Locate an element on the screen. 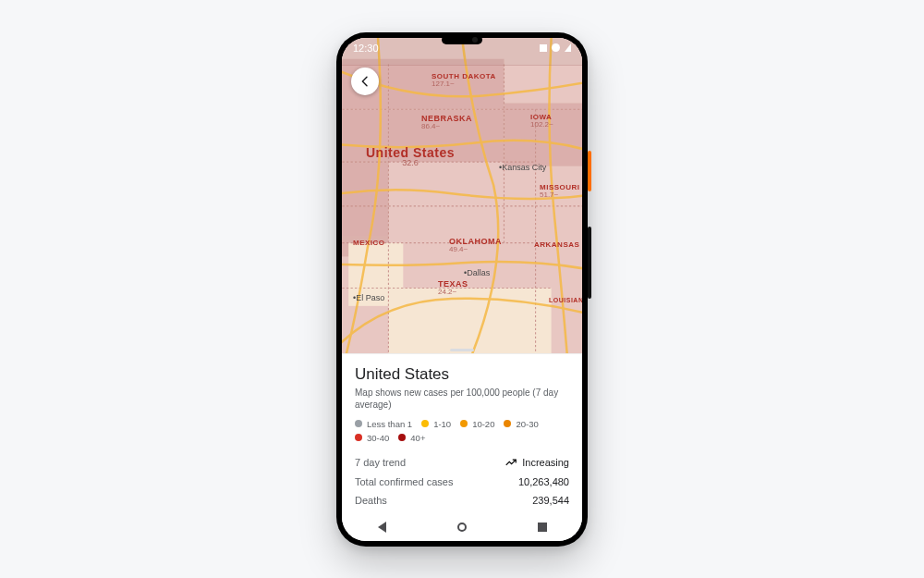 The image size is (924, 578). stat-value: 239,544 is located at coordinates (551, 500).